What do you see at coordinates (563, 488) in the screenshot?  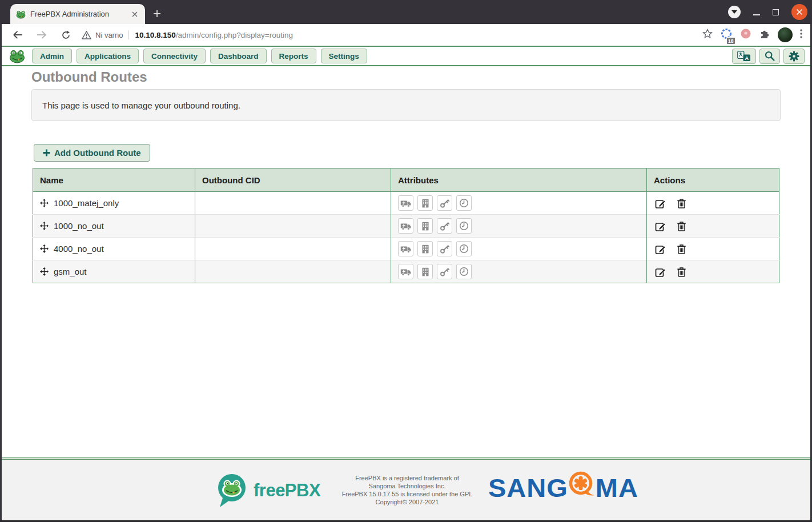 I see `sangoma-logo: SANG MA` at bounding box center [563, 488].